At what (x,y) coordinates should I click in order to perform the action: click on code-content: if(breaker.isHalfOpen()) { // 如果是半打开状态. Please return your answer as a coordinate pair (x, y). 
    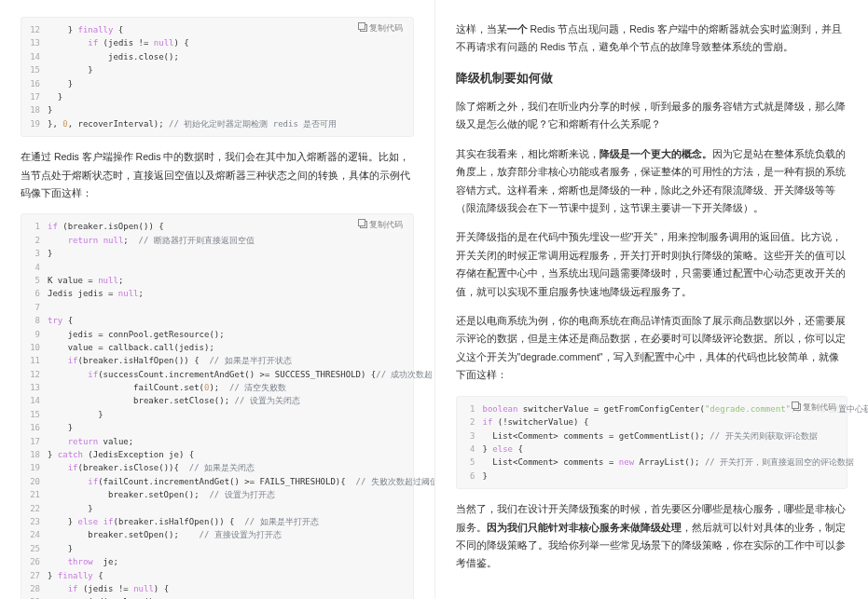
    Looking at the image, I should click on (227, 361).